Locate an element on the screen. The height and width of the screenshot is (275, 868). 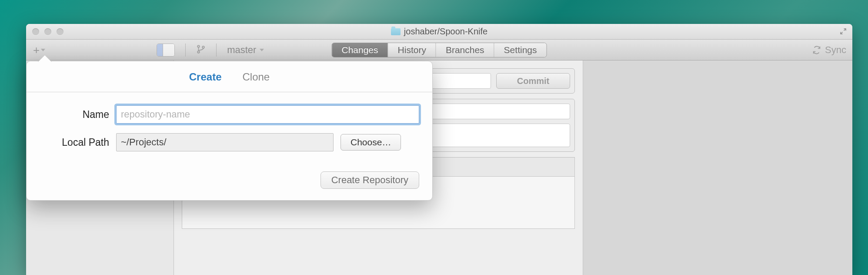
folder-icon is located at coordinates (396, 32).